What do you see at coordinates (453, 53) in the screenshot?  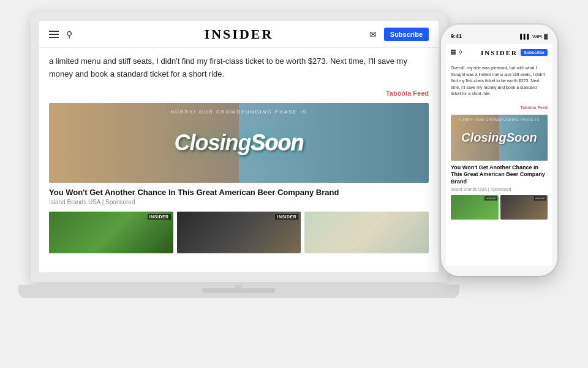 I see `phone-menu-icon` at bounding box center [453, 53].